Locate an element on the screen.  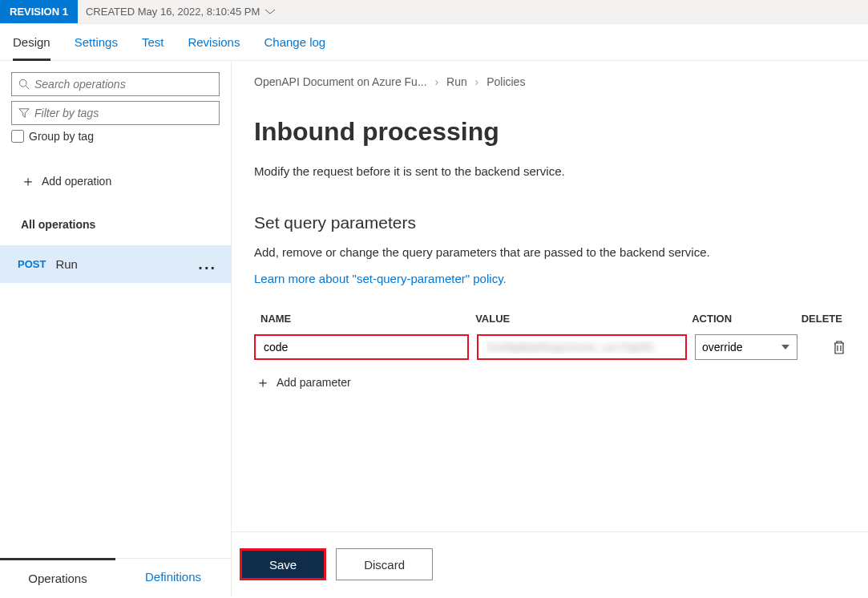
page-description: Modify the request before it is sent to … is located at coordinates (550, 172).